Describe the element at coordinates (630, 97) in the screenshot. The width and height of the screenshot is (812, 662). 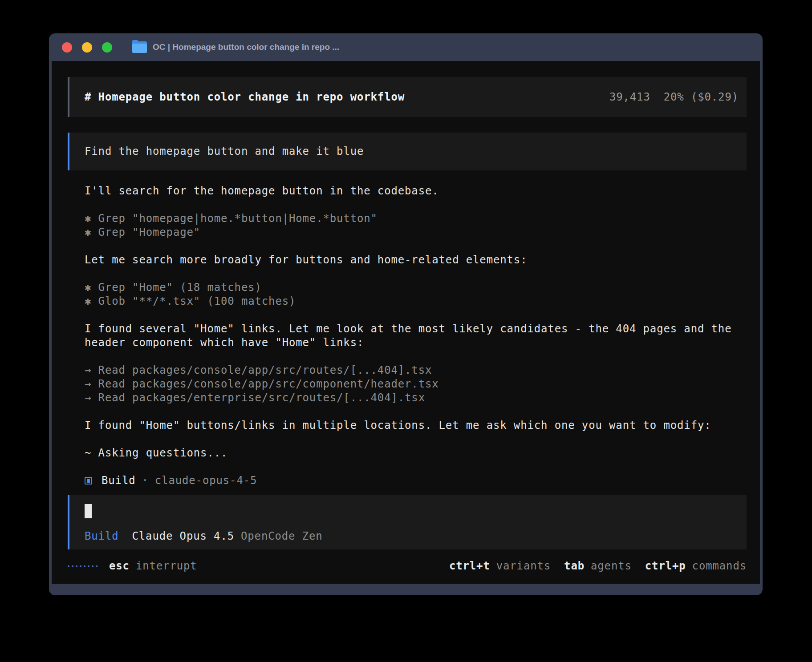
I see `token-count: 39,413` at that location.